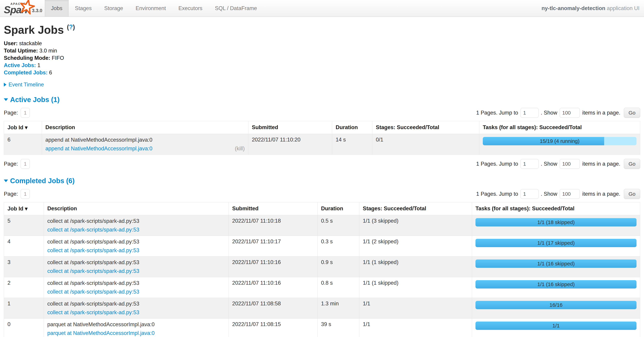 The image size is (644, 337). Describe the element at coordinates (26, 72) in the screenshot. I see `completed-jobs-link: Completed Jobs:` at that location.